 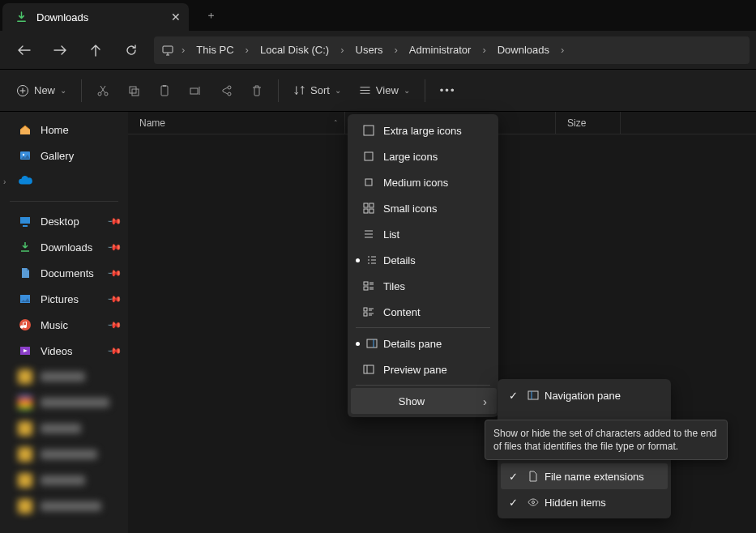 I want to click on paste-button, so click(x=164, y=91).